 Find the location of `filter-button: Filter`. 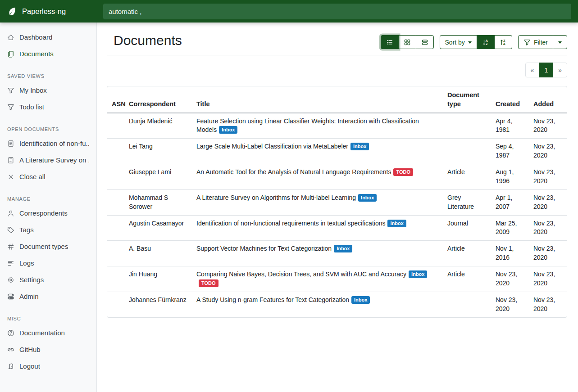

filter-button: Filter is located at coordinates (536, 42).